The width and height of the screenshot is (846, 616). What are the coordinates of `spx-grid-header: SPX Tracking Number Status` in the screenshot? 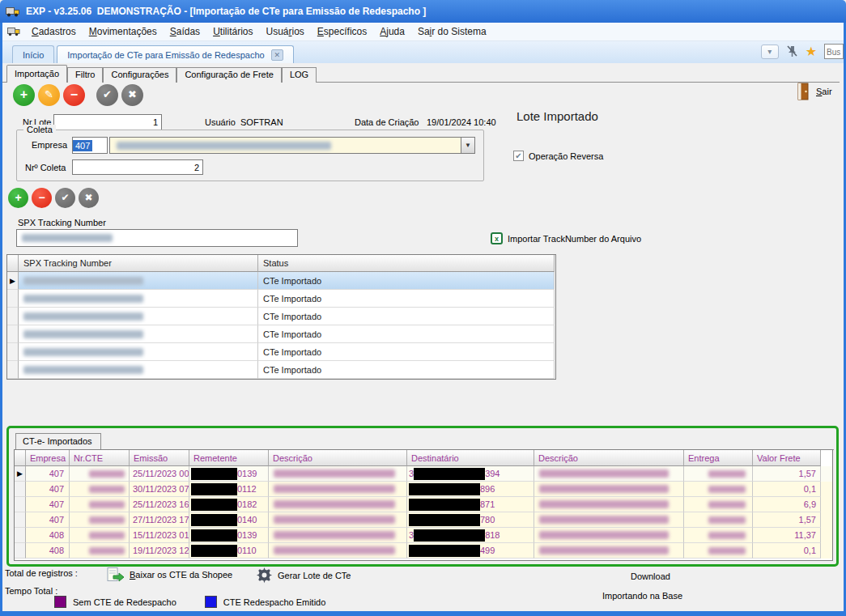 It's located at (282, 264).